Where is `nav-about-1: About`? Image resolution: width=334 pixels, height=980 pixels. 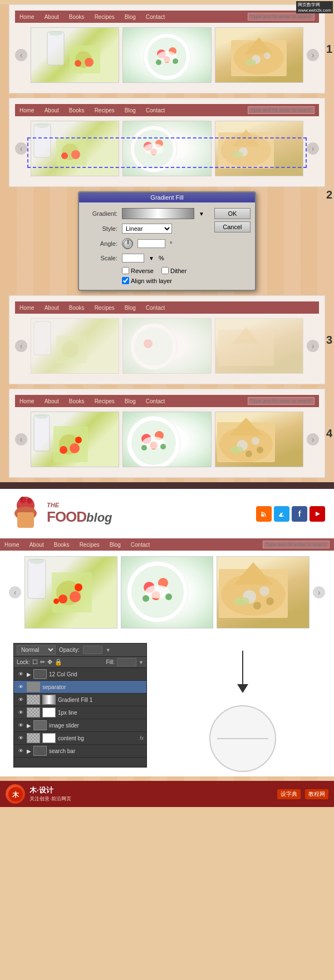
nav-about-1: About is located at coordinates (52, 17).